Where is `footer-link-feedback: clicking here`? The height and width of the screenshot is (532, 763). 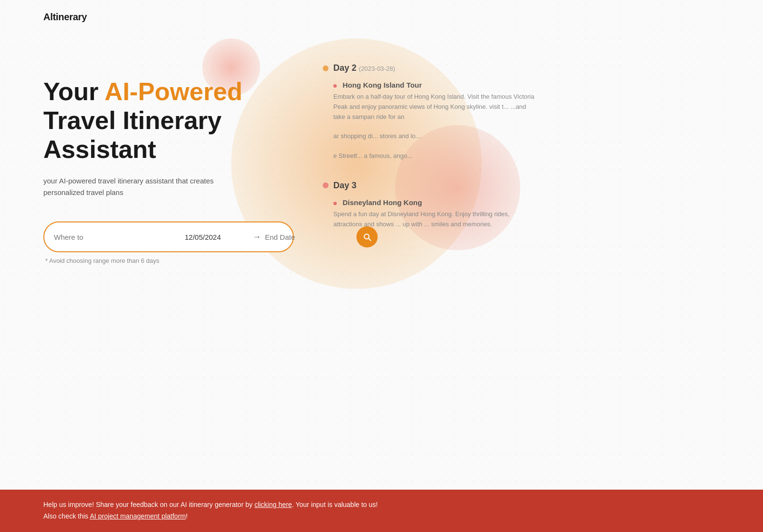 footer-link-feedback: clicking here is located at coordinates (273, 505).